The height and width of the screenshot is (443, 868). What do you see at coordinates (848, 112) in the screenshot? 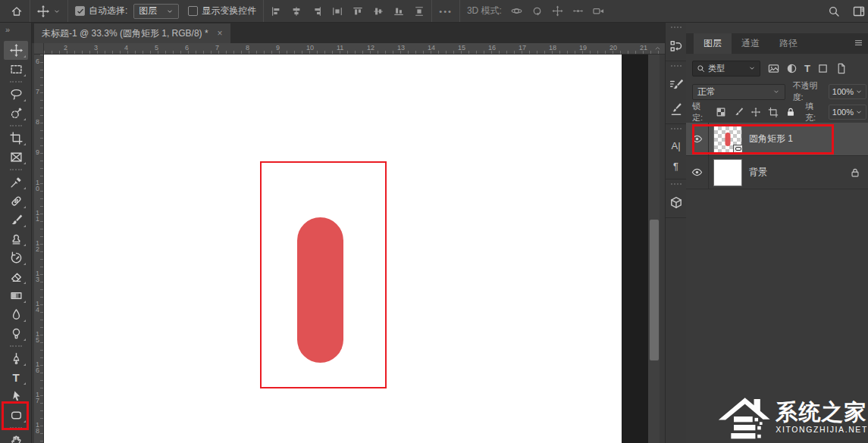
I see `fill-dropdown: 100%` at bounding box center [848, 112].